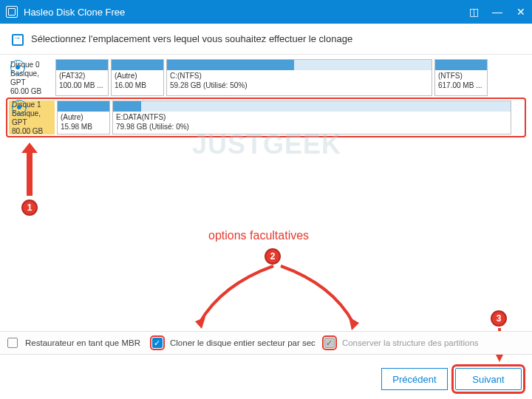  Describe the element at coordinates (499, 318) in the screenshot. I see `annotation-badge-3: 3` at that location.